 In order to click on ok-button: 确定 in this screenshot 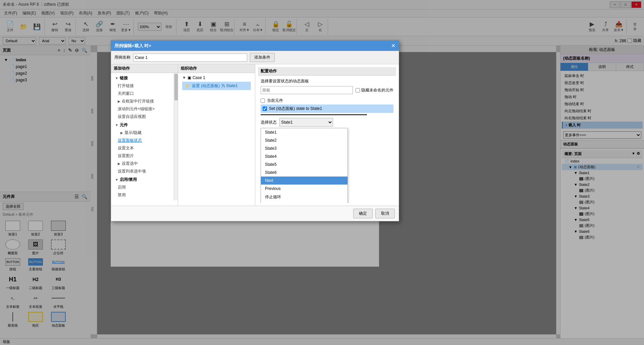, I will do `click(363, 214)`.